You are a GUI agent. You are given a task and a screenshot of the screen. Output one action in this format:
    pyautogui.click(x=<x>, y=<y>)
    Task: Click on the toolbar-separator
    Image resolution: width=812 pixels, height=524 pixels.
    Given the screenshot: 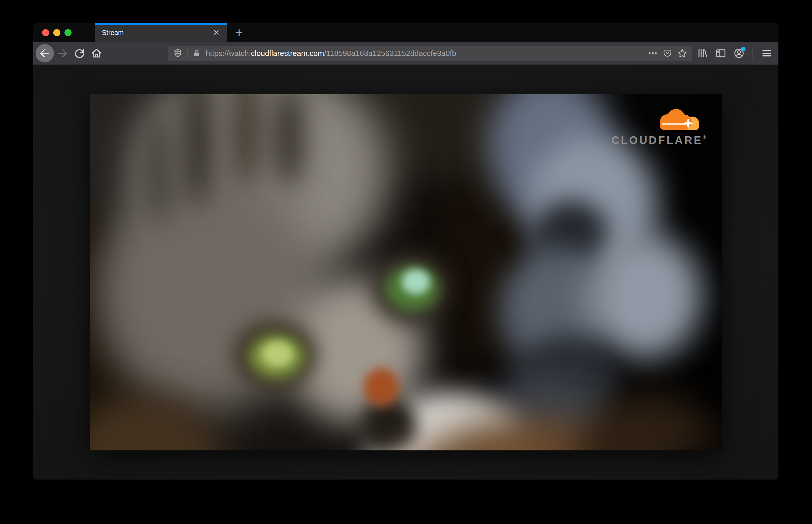 What is the action you would take?
    pyautogui.click(x=753, y=53)
    